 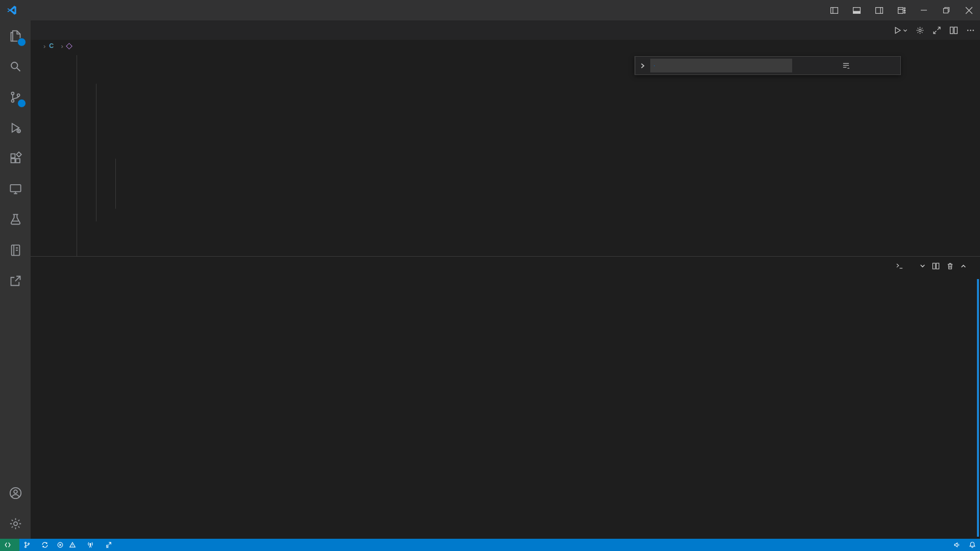 What do you see at coordinates (768, 65) in the screenshot?
I see `find-widget` at bounding box center [768, 65].